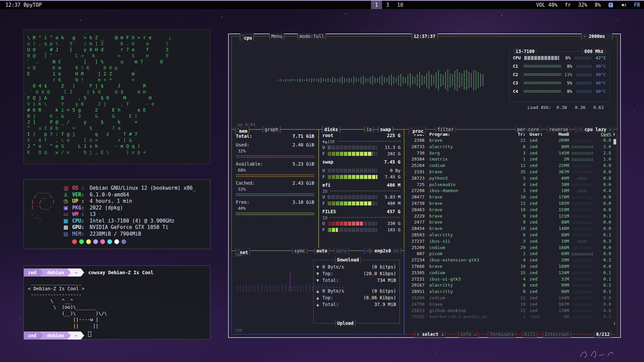 This screenshot has width=644, height=362. What do you see at coordinates (0, 0) in the screenshot?
I see `wallpaper-stars` at bounding box center [0, 0].